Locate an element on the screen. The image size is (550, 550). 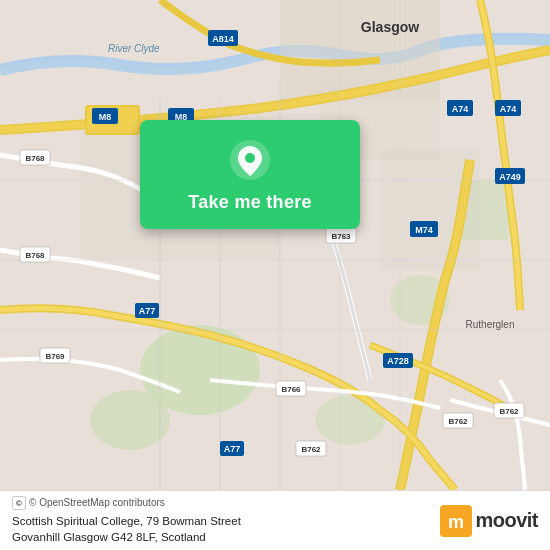
take-me-there-button: Take me there is located at coordinates (250, 174).